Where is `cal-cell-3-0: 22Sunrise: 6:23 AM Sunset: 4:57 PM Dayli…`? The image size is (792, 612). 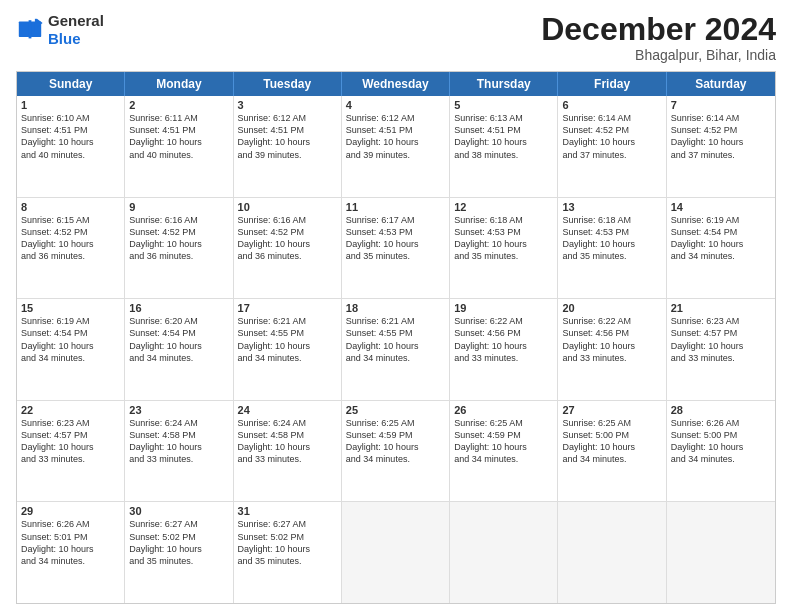 cal-cell-3-0: 22Sunrise: 6:23 AM Sunset: 4:57 PM Dayli… is located at coordinates (71, 452).